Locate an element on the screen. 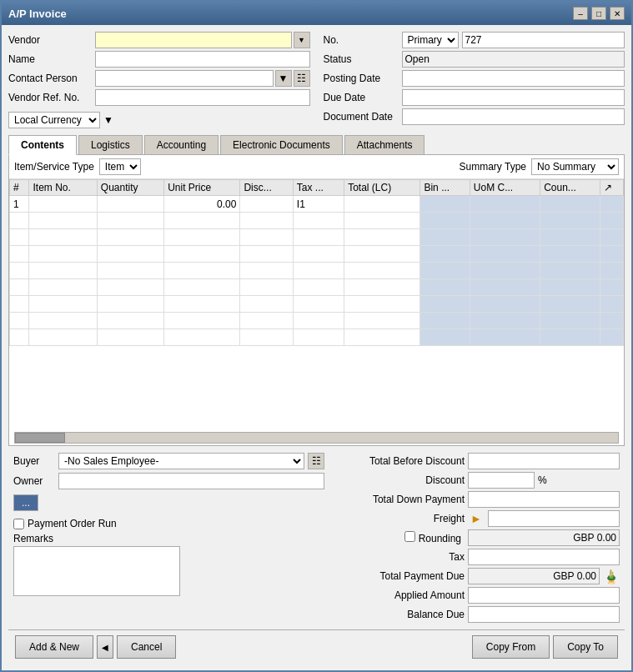 This screenshot has height=672, width=633. contact-icon-button: ☷ is located at coordinates (302, 78).